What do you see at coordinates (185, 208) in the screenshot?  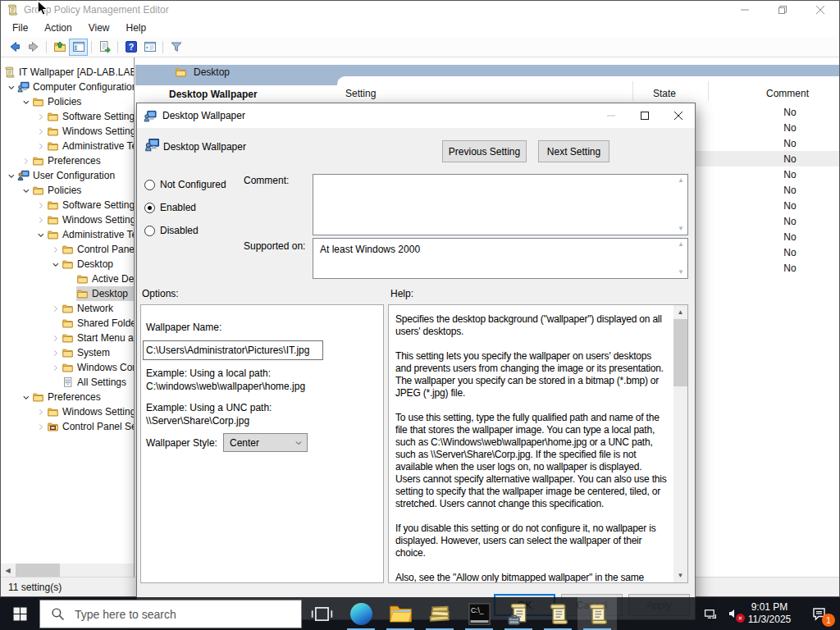 I see `radio-enabled: Enabled` at bounding box center [185, 208].